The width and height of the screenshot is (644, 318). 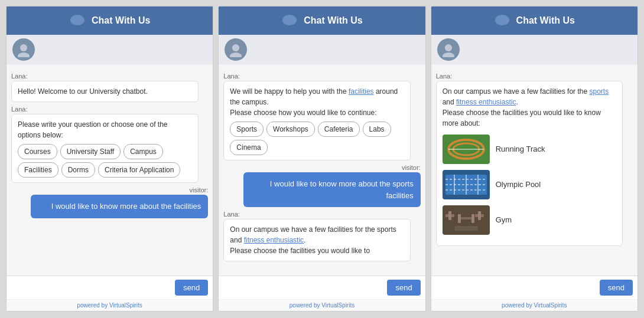 What do you see at coordinates (529, 185) in the screenshot?
I see `facility-olympic-pool: Olympic Pool` at bounding box center [529, 185].